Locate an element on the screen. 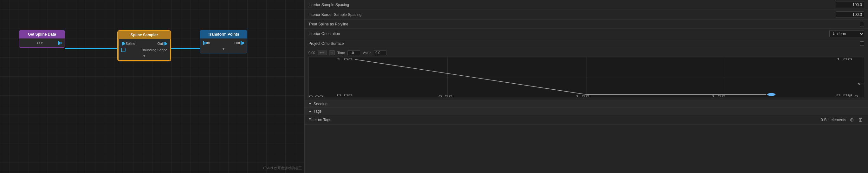  port-out-label: Out is located at coordinates (40, 43).